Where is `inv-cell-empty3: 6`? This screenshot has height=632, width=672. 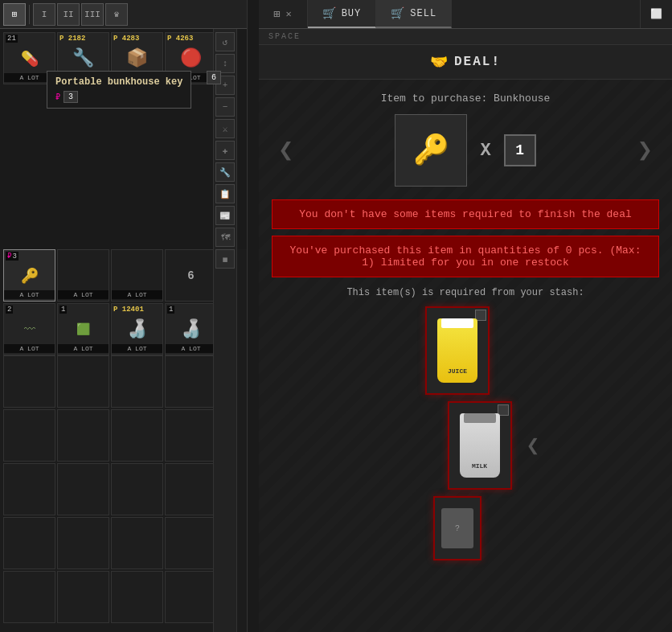
inv-cell-empty3: 6 is located at coordinates (191, 275).